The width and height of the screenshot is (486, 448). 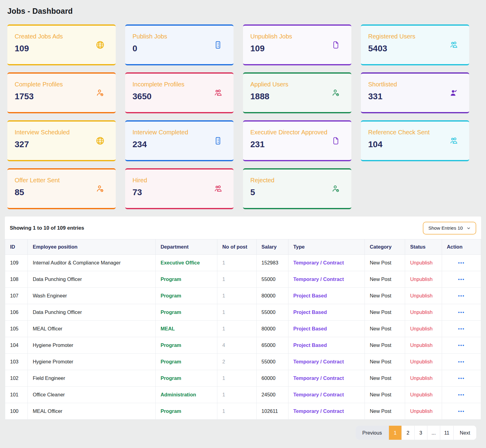 What do you see at coordinates (180, 49) in the screenshot?
I see `stat-card-value: 0` at bounding box center [180, 49].